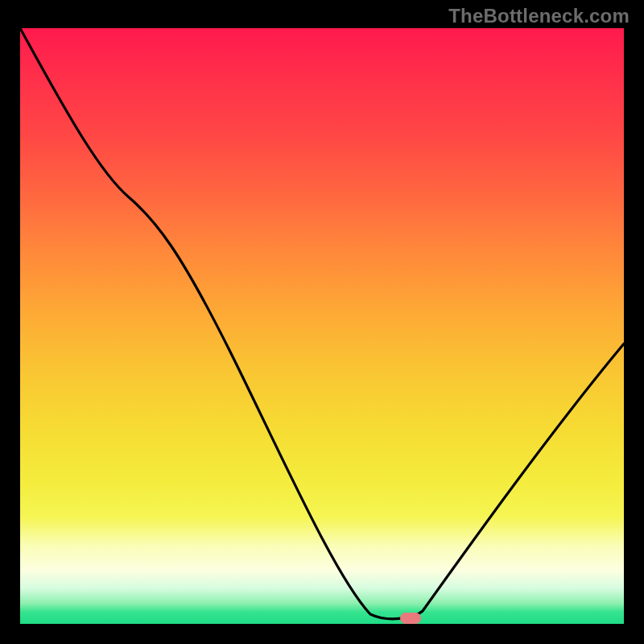  I want to click on source-caption: TheBottleneck.com, so click(539, 16).